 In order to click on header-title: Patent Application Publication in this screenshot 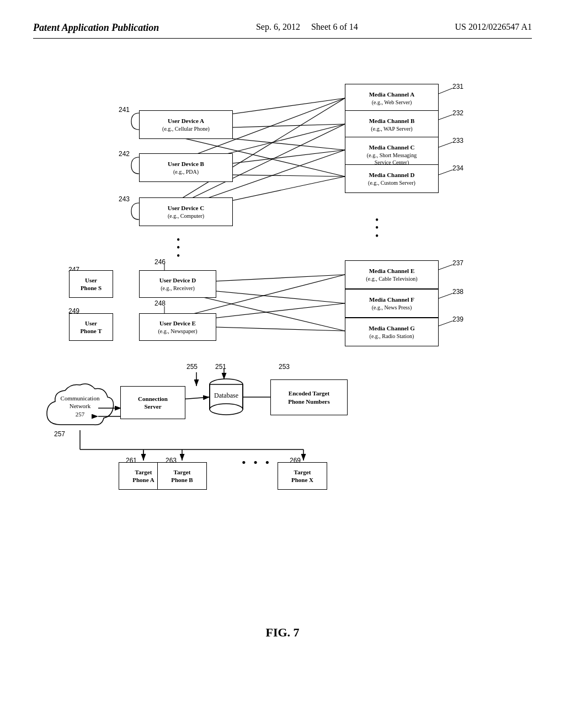, I will do `click(96, 28)`.